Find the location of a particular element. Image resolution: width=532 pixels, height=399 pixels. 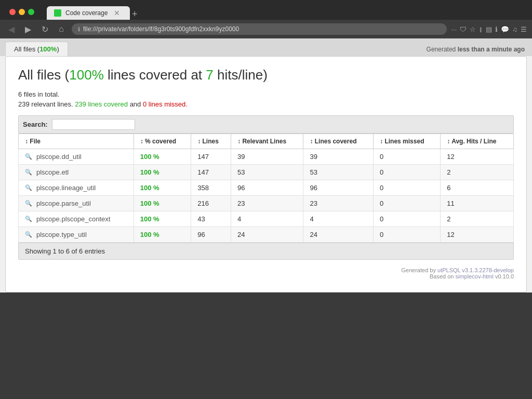

music-icon: ♫ is located at coordinates (515, 29).